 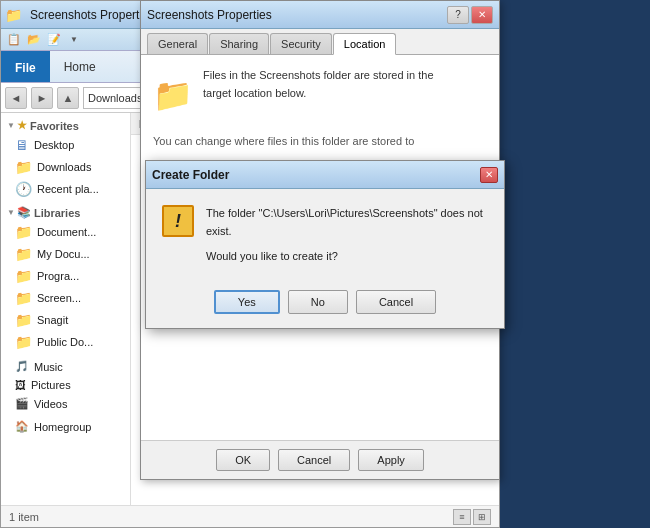 What do you see at coordinates (318, 76) in the screenshot?
I see `location-line1: Files in the Screenshots folder are stor…` at bounding box center [318, 76].